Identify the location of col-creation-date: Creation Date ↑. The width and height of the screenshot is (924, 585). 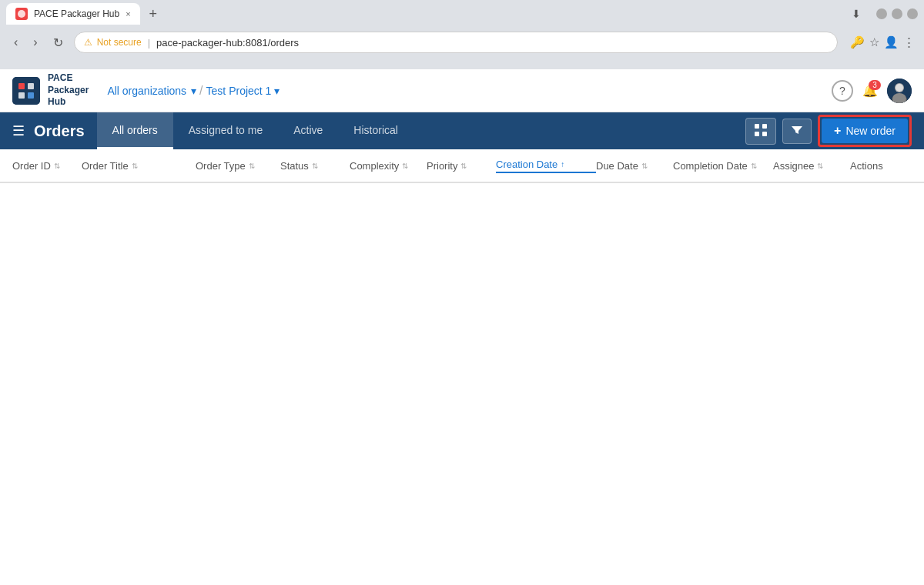
(546, 166).